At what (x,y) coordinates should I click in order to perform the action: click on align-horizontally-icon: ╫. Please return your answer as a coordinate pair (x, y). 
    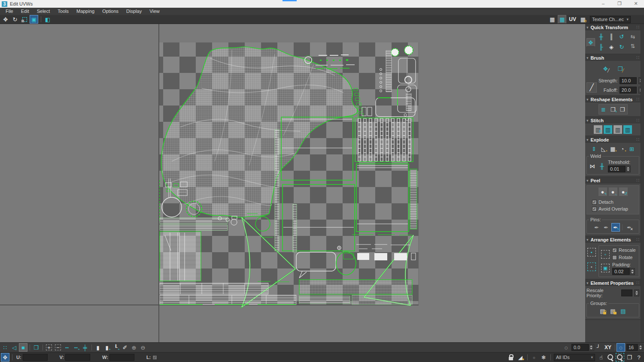
    Looking at the image, I should click on (601, 36).